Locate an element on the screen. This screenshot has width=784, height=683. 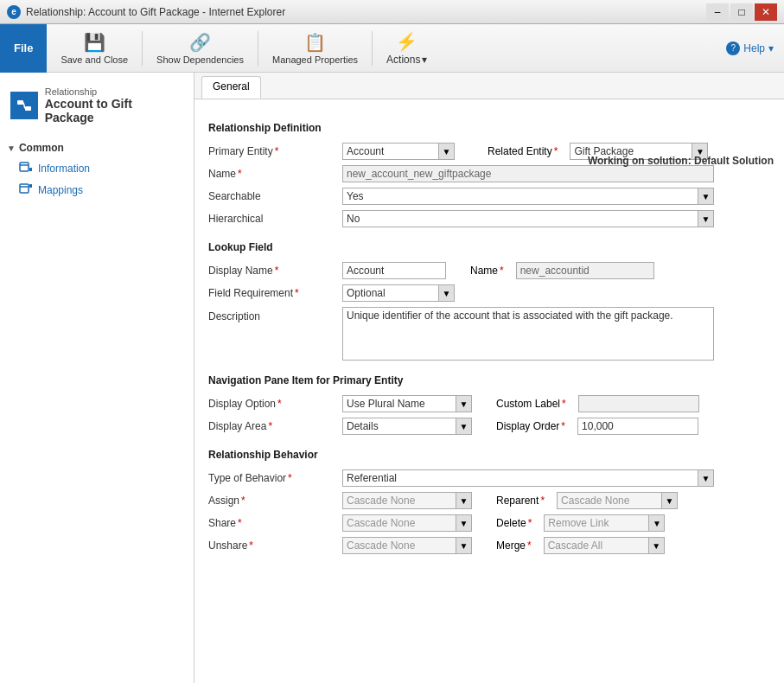
display-option-dropdown: Use Plural Name ▼ is located at coordinates (407, 404).